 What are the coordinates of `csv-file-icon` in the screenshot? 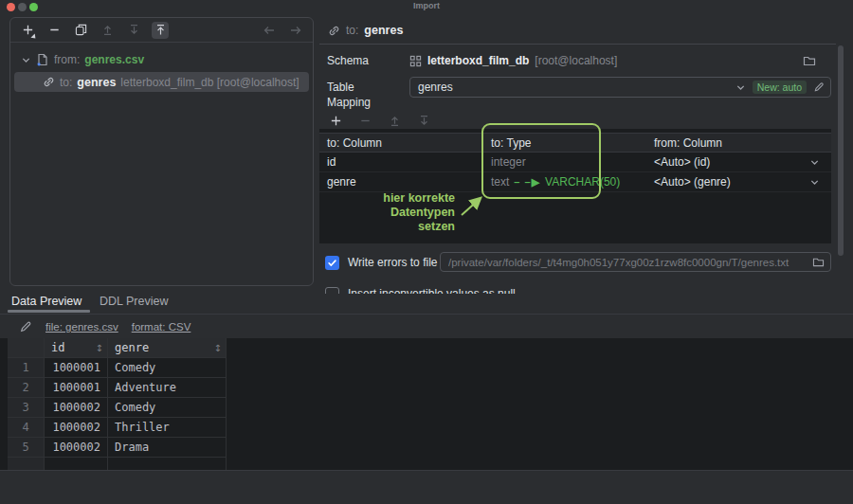 It's located at (43, 60).